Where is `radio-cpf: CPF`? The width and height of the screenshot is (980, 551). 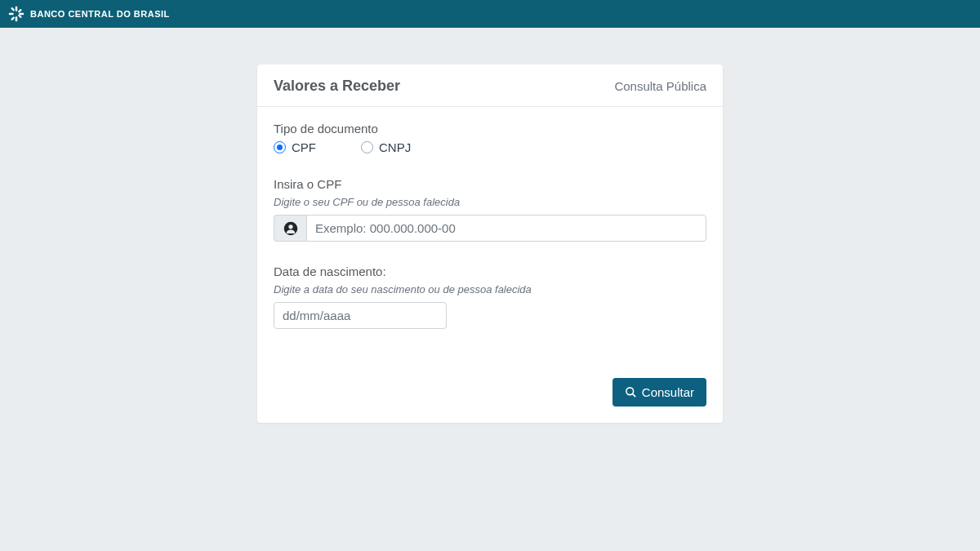 radio-cpf: CPF is located at coordinates (295, 147).